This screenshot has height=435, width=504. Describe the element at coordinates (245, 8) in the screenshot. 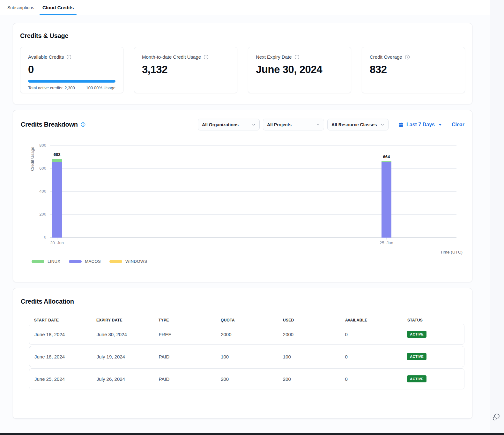

I see `tab-bar: Subscriptions Cloud Credits` at that location.